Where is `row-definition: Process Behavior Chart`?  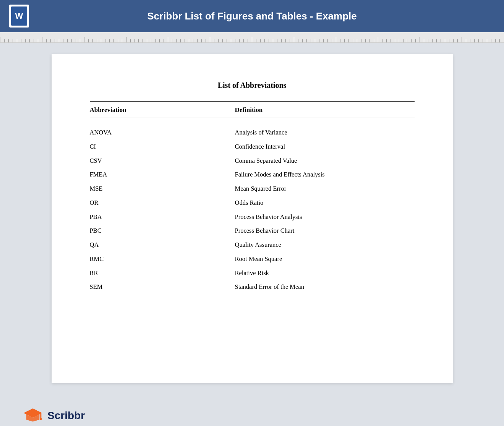 row-definition: Process Behavior Chart is located at coordinates (325, 231).